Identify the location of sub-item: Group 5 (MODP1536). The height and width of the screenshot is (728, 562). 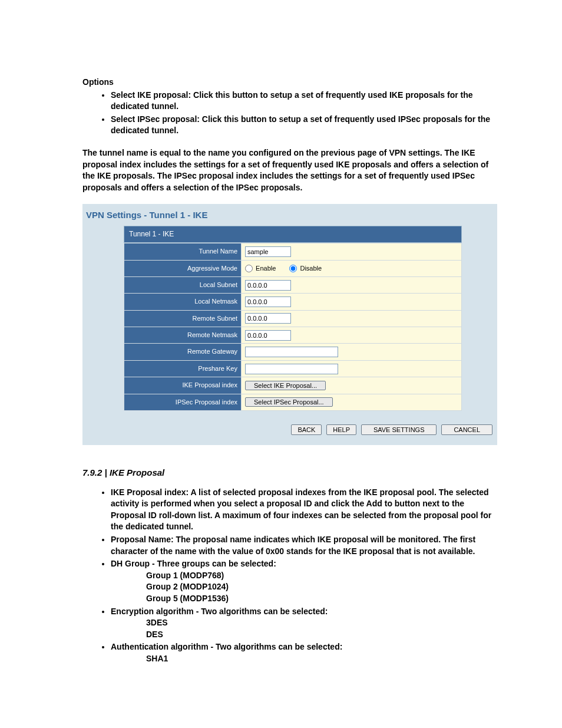
(322, 599).